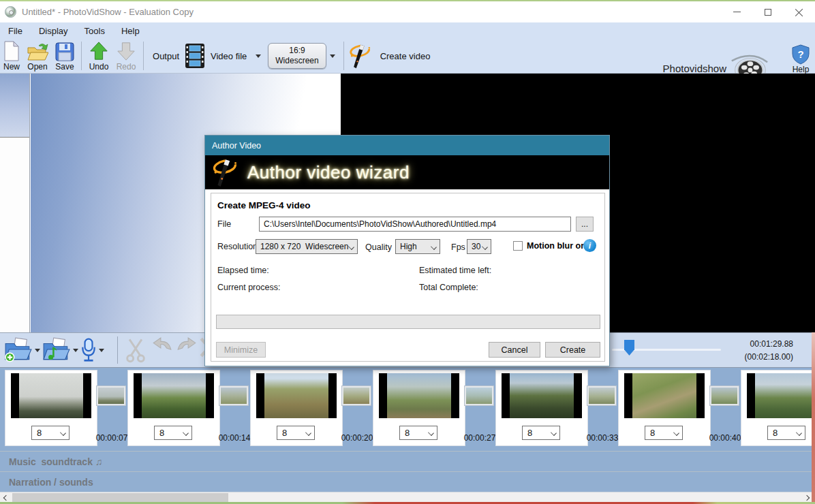 This screenshot has width=815, height=504. Describe the element at coordinates (518, 246) in the screenshot. I see `motion-blur-checkbox` at that location.